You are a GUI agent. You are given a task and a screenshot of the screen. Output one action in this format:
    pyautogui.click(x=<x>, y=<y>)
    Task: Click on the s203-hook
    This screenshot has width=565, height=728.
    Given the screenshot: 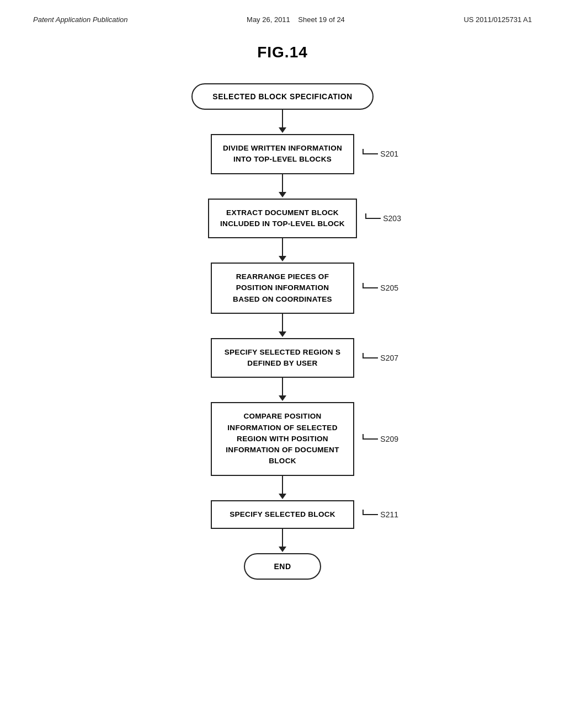 What is the action you would take?
    pyautogui.click(x=373, y=218)
    